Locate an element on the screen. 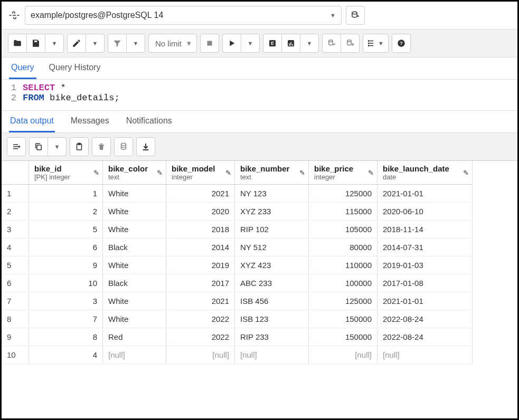 This screenshot has width=519, height=420. cell: 80000 is located at coordinates (343, 247).